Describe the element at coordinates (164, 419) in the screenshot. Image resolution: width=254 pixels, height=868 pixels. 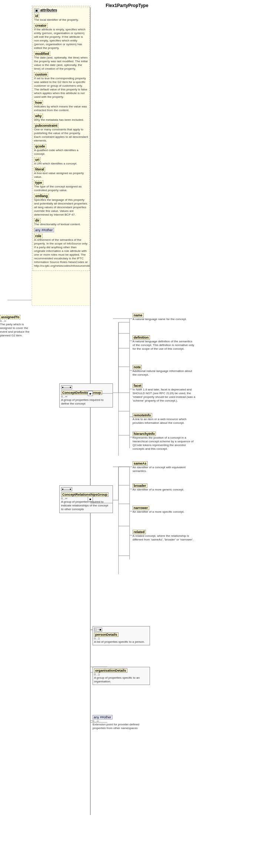
I see `right-item-remoteinfo: remoteInfo A link to an item or a web re…` at that location.